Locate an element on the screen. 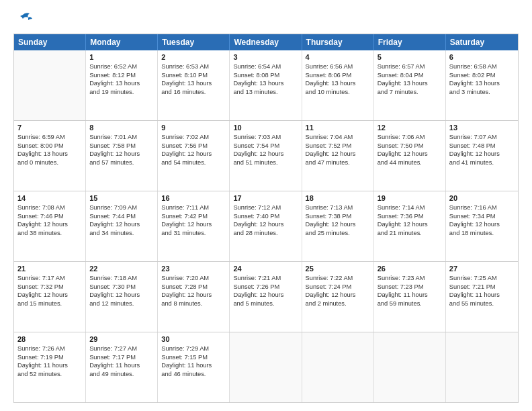 This screenshot has width=532, height=411. cell-line: Sunset: 7:38 PM is located at coordinates (338, 216).